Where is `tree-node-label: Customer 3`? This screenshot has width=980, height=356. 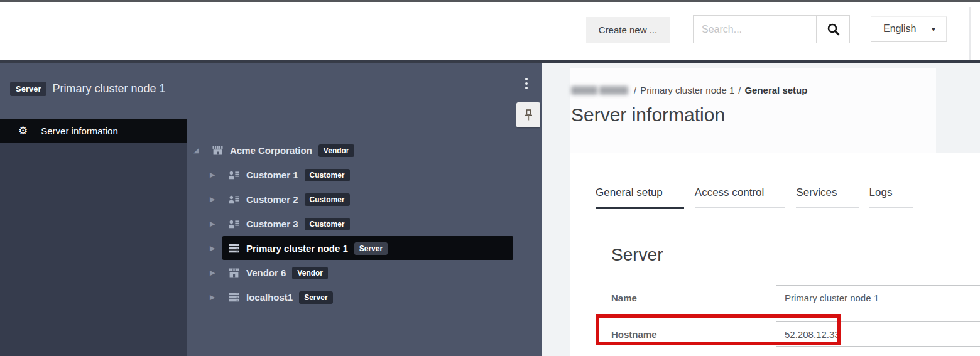 tree-node-label: Customer 3 is located at coordinates (273, 224).